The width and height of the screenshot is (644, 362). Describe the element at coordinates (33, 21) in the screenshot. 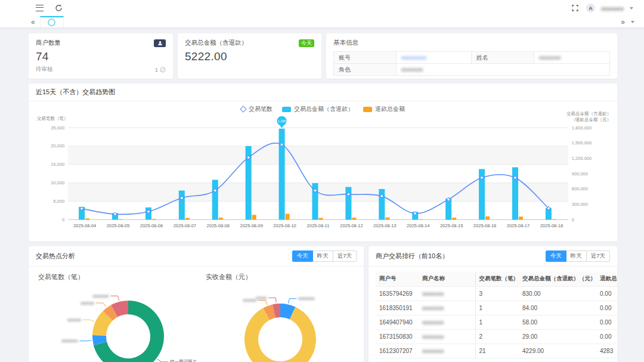

I see `tabs-scroll-left-icon: «` at that location.